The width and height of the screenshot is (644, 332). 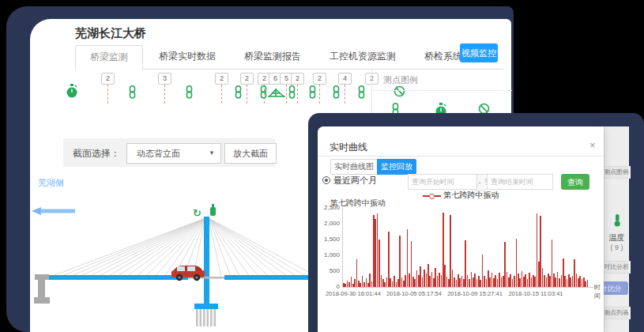 What do you see at coordinates (443, 182) in the screenshot?
I see `query-start-time-input` at bounding box center [443, 182].